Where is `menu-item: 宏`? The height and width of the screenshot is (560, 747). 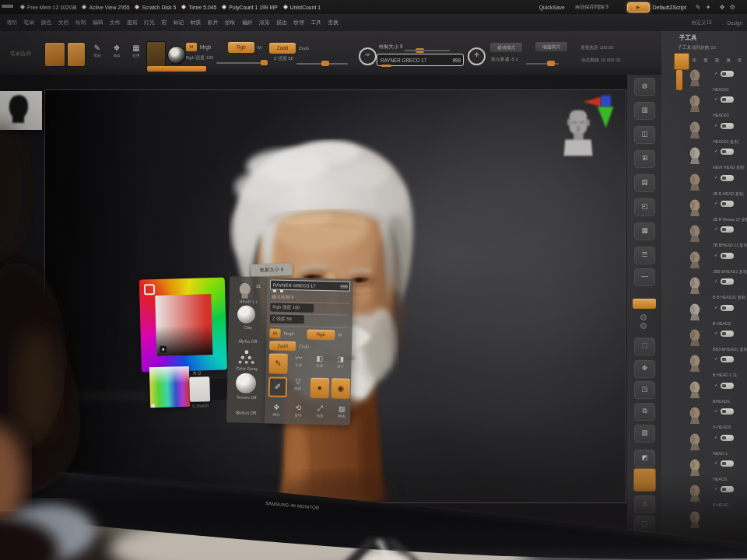 menu-item: 宏 is located at coordinates (163, 23).